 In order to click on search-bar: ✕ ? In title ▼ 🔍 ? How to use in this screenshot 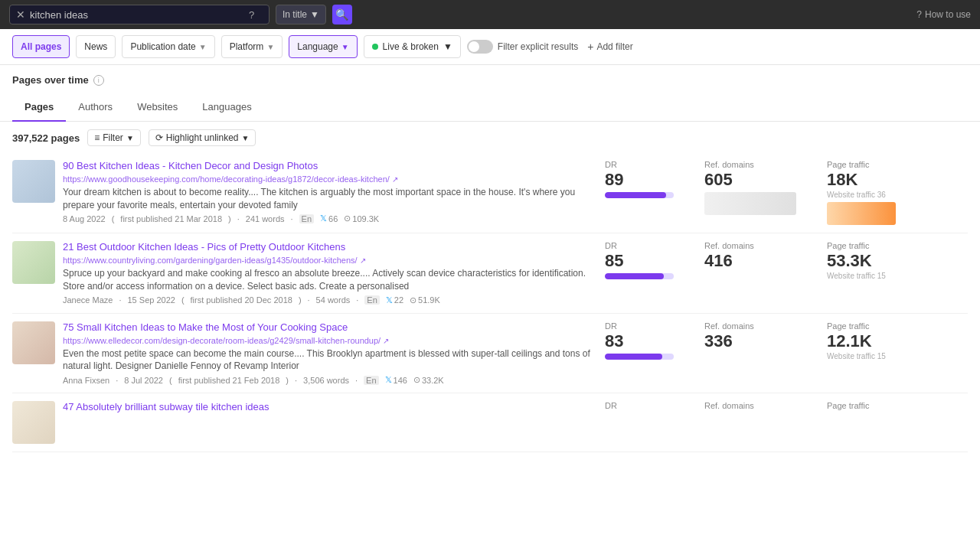, I will do `click(490, 15)`.